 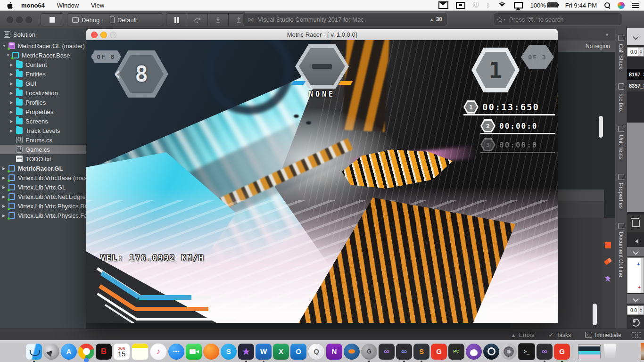 I want to click on visual-studio-visual-studio: ∞, so click(x=387, y=352).